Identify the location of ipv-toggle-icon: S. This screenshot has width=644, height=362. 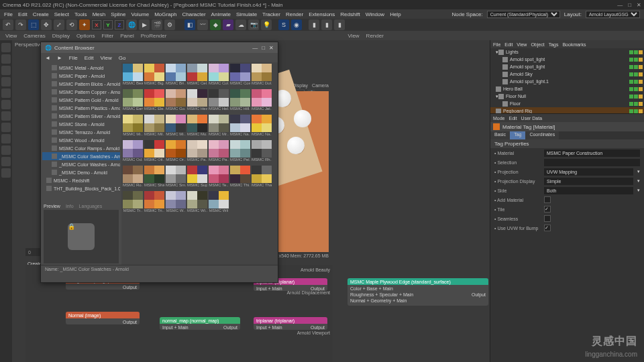
(284, 25).